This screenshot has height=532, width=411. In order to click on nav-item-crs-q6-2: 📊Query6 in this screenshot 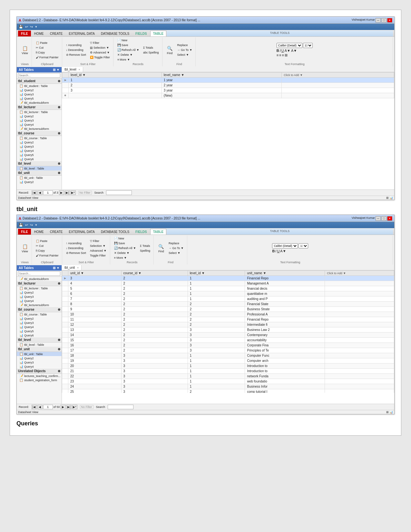, I will do `click(39, 335)`.